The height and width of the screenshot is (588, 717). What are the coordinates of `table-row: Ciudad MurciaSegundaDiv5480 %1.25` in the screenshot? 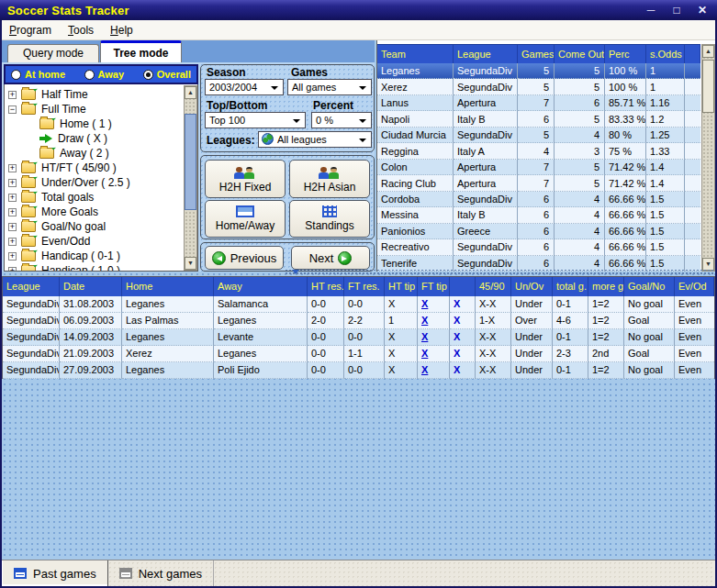 It's located at (539, 136).